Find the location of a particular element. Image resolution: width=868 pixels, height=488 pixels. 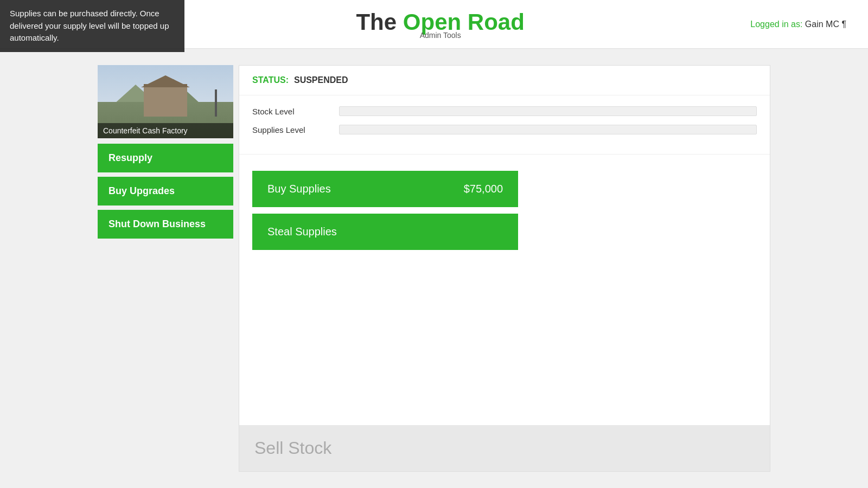

business-name-text: Counterfeit Cash Factory is located at coordinates (145, 131).